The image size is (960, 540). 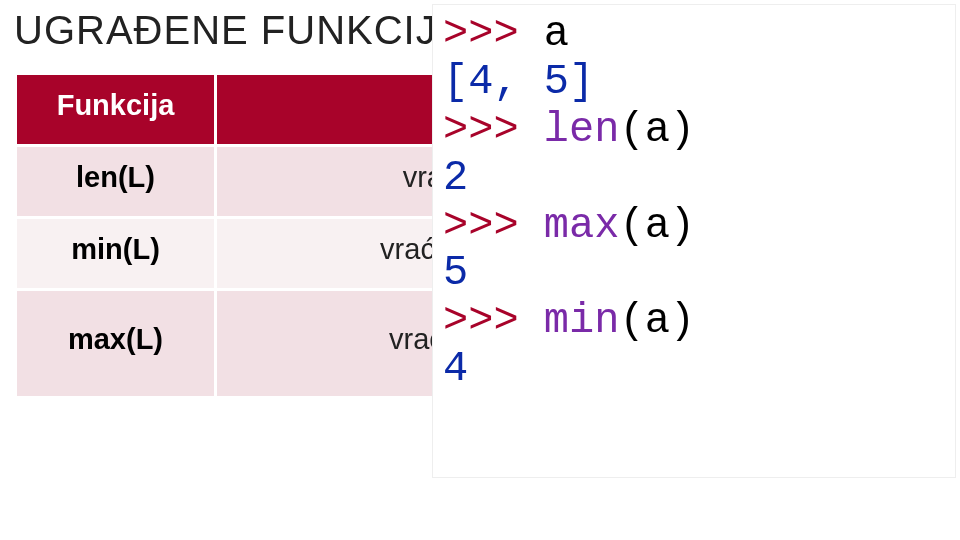 I want to click on repl-line: >>> len(a), so click(x=694, y=131).